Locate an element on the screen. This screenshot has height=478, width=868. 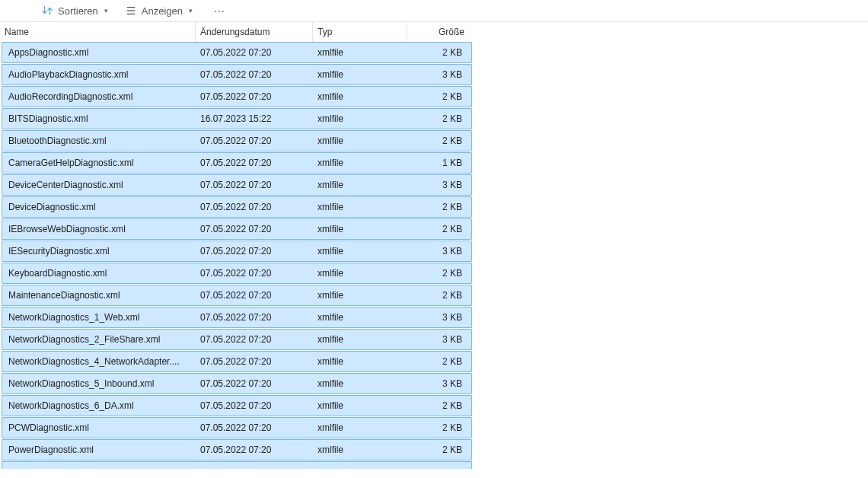
table-row: DeviceDiagnostic.xml07.05.2022 07:20xmlf… is located at coordinates (237, 207).